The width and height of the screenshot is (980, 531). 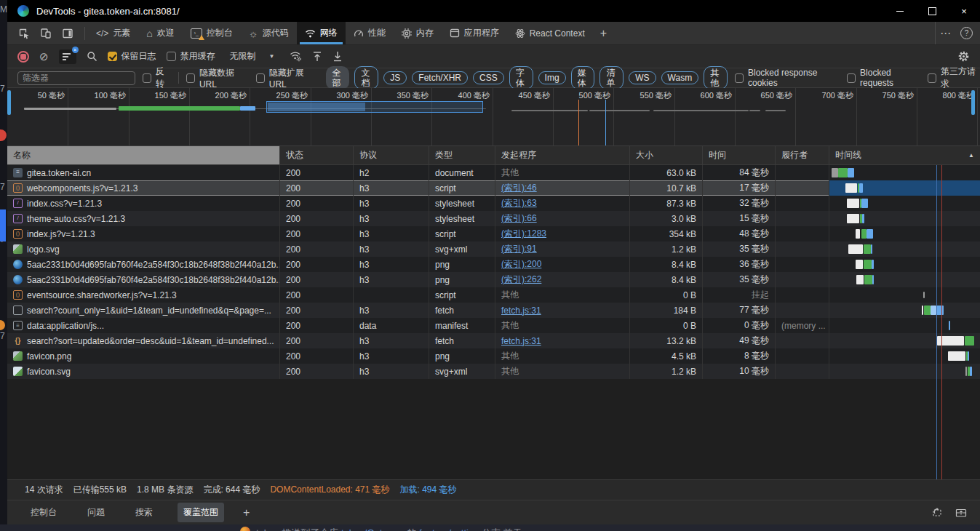 I want to click on initiator-link: (索引):91, so click(x=519, y=249).